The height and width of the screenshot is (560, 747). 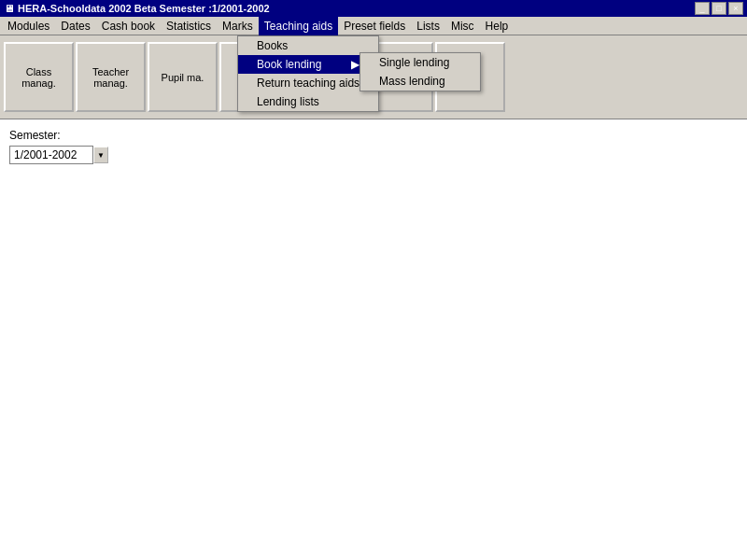 What do you see at coordinates (736, 8) in the screenshot?
I see `close-button: ×` at bounding box center [736, 8].